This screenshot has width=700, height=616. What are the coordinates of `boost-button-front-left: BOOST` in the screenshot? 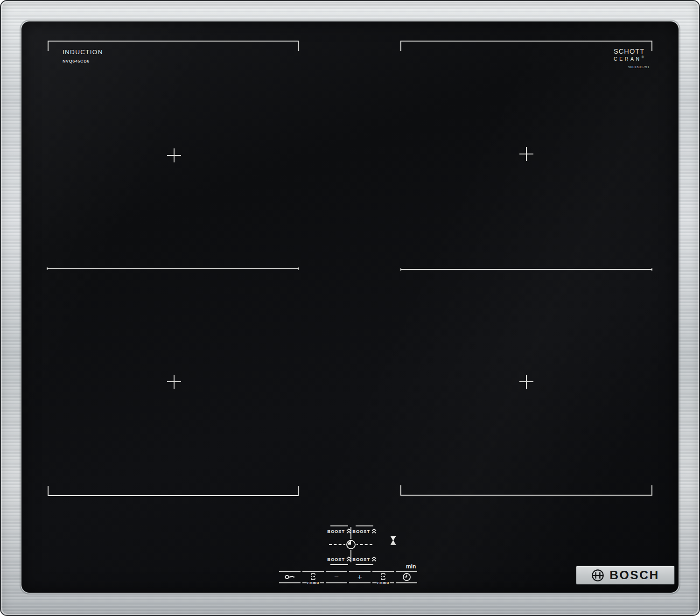 It's located at (339, 531).